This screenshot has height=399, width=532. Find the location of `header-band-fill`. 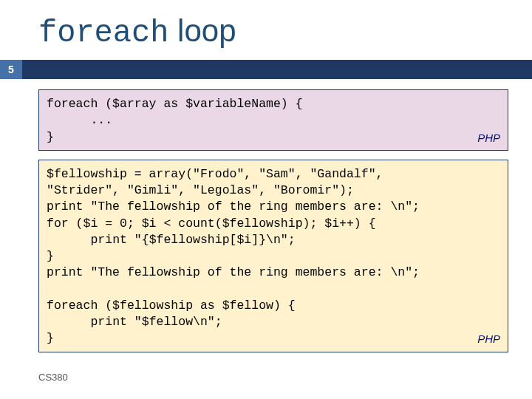

header-band-fill is located at coordinates (277, 69).